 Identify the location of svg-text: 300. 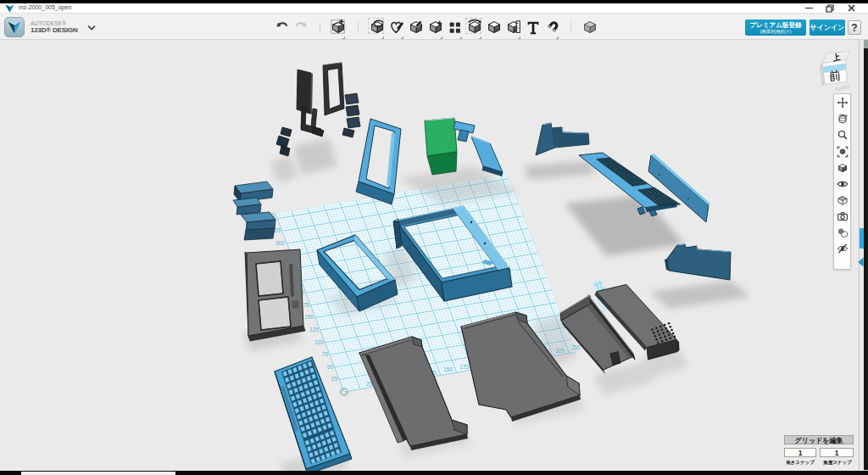
(280, 243).